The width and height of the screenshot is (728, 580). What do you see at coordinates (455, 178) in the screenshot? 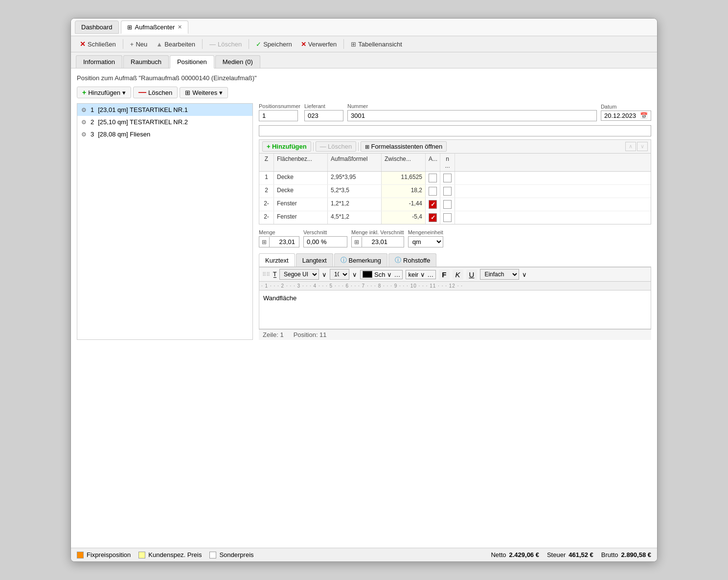
I see `grid-row: 1 Decke 2,95*3,95 11,6525` at bounding box center [455, 178].